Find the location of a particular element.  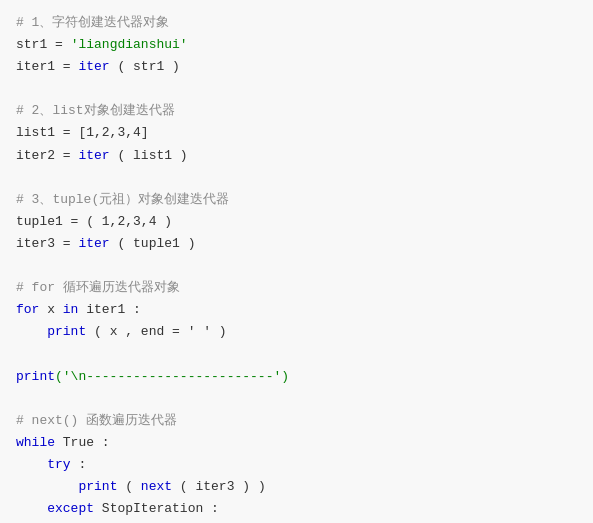

code-line: print('\n------------------------') is located at coordinates (296, 377).